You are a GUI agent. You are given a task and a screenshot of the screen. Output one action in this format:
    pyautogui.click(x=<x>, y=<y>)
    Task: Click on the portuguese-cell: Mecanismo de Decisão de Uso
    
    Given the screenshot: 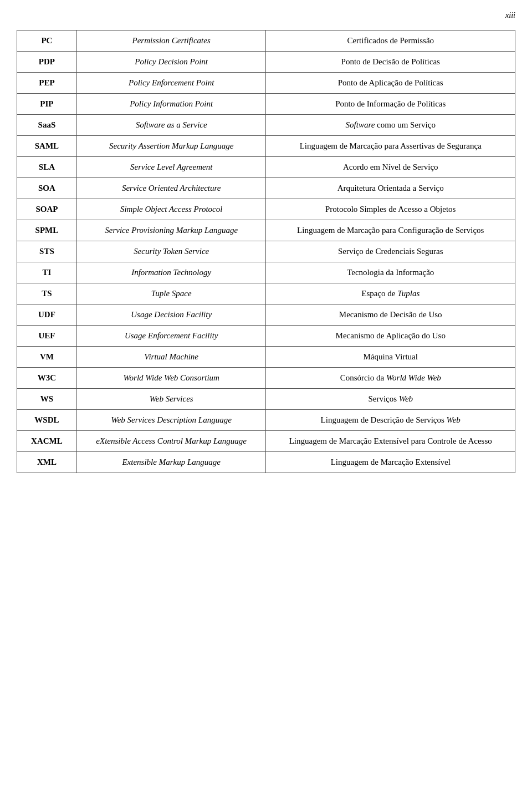 What is the action you would take?
    pyautogui.click(x=391, y=315)
    